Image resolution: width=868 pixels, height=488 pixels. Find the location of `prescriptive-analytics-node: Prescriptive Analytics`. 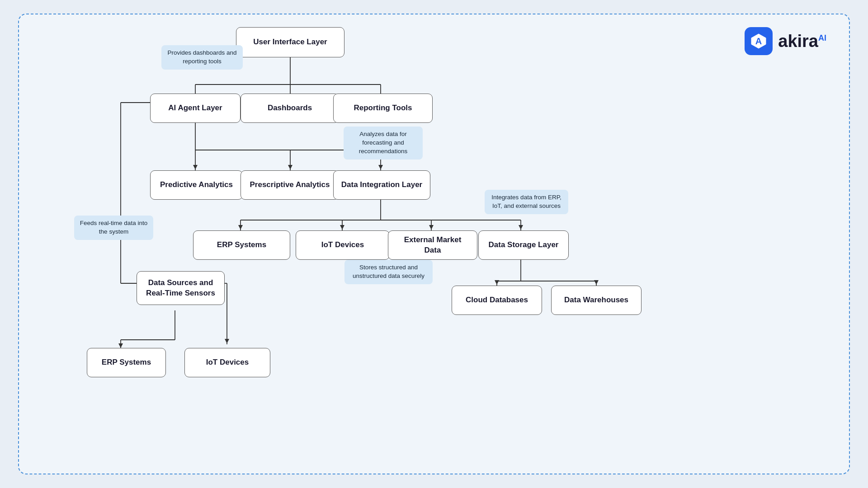

prescriptive-analytics-node: Prescriptive Analytics is located at coordinates (290, 185).